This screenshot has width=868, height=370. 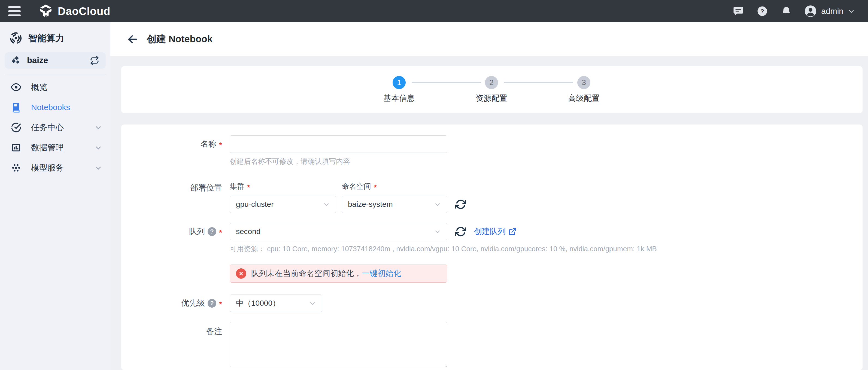 I want to click on priority-row: 优先级 ? * 中（10000）, so click(x=492, y=303).